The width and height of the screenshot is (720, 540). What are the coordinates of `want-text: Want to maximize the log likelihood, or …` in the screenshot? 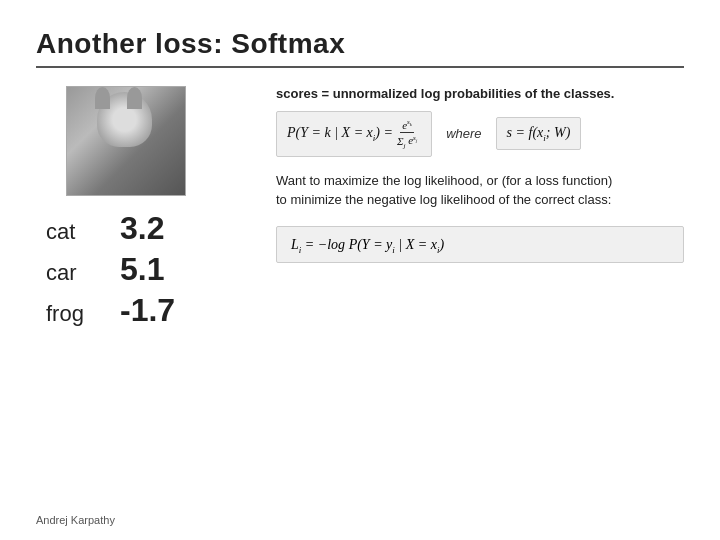 It's located at (446, 190).